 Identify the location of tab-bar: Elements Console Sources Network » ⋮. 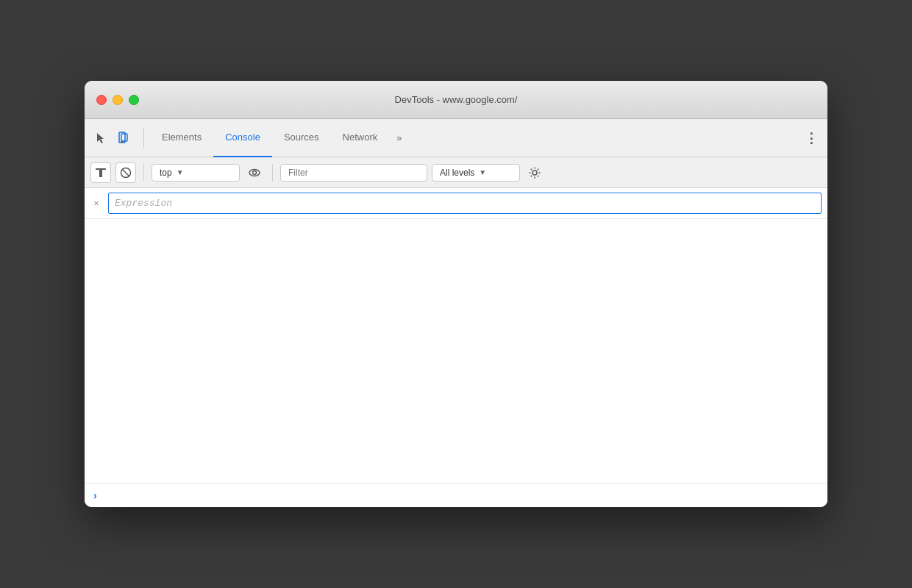
(456, 138).